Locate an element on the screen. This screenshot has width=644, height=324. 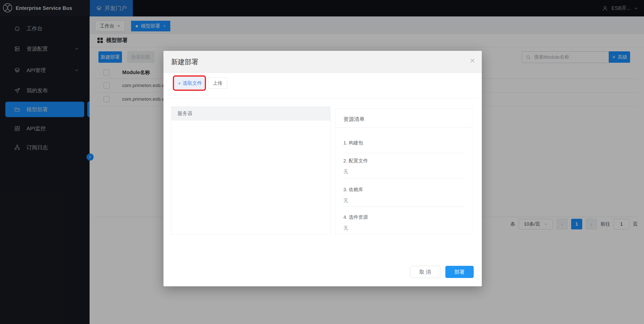
resource-panel-title: 资源清单 is located at coordinates (354, 119).